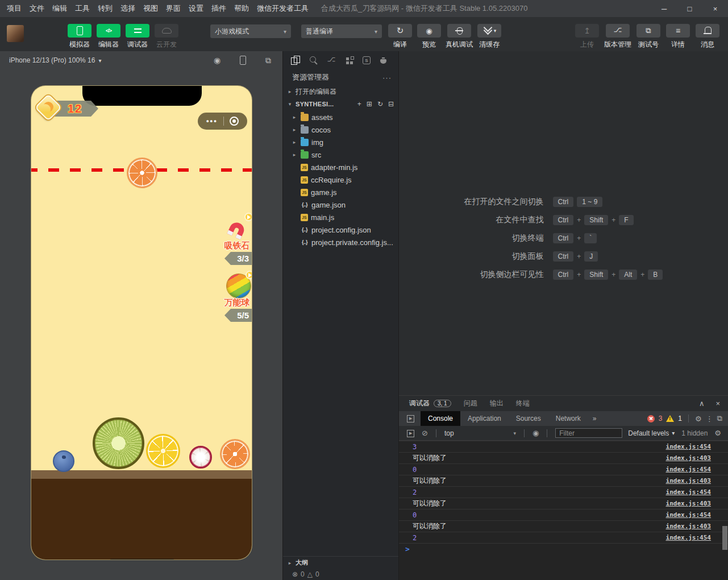  Describe the element at coordinates (242, 9) in the screenshot. I see `menu-item: 帮助` at that location.